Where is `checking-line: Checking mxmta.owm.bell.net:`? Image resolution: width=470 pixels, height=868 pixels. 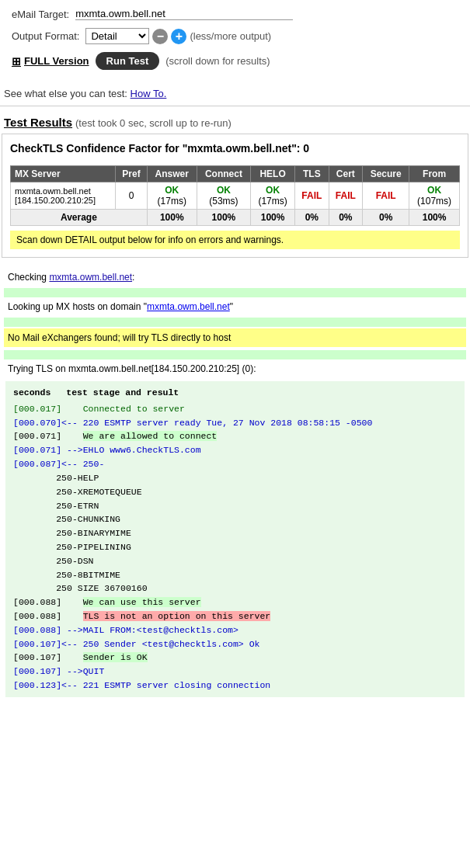 checking-line: Checking mxmta.owm.bell.net: is located at coordinates (235, 277).